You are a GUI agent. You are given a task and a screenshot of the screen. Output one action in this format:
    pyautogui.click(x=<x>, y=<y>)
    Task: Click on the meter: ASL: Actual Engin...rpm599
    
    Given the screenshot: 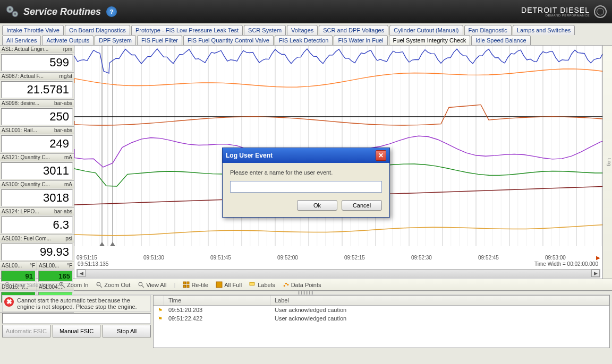 What is the action you would take?
    pyautogui.click(x=37, y=59)
    